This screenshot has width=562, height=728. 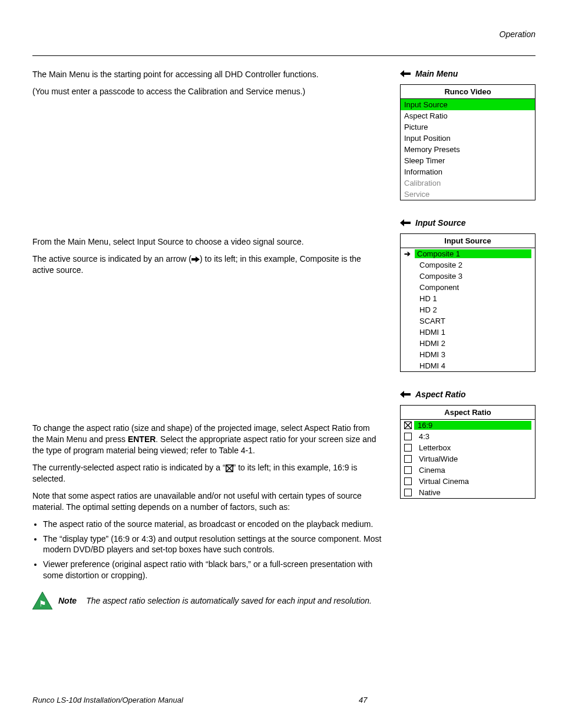 What do you see at coordinates (468, 310) in the screenshot?
I see `menu-item: HD 2` at bounding box center [468, 310].